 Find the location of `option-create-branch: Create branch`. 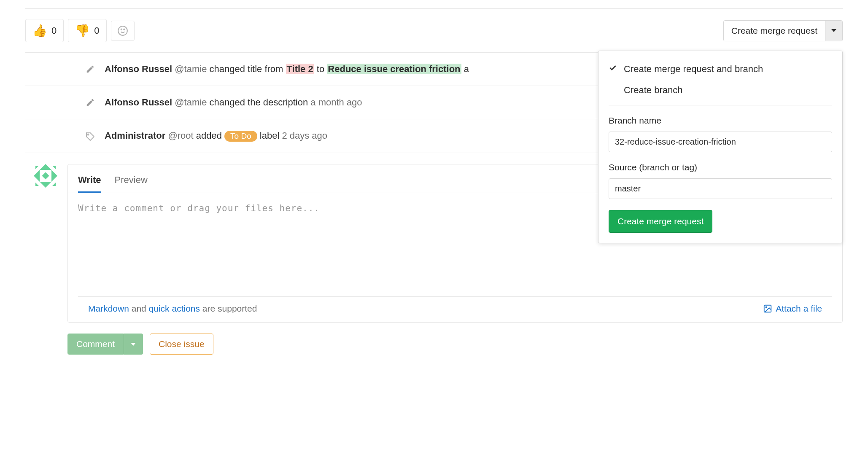

option-create-branch: Create branch is located at coordinates (720, 90).